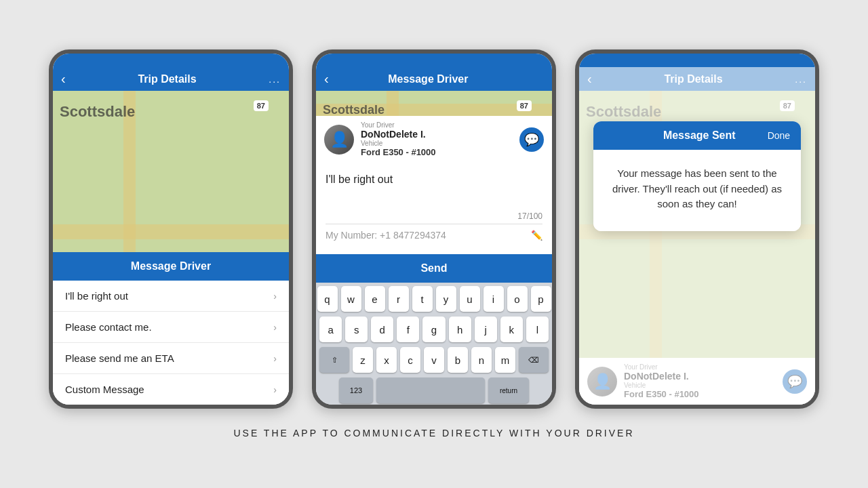  I want to click on keyboard: q w e r t y u i o p a s d f g h, so click(434, 344).